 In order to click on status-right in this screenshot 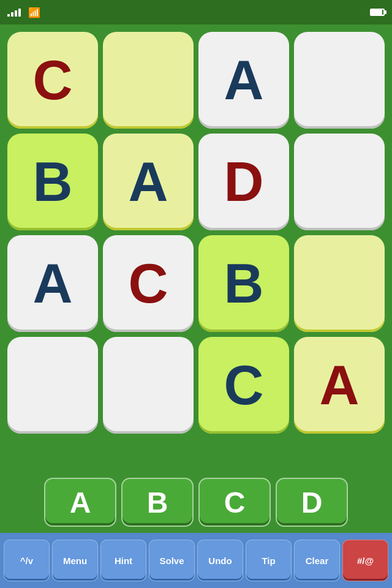, I will do `click(377, 12)`.